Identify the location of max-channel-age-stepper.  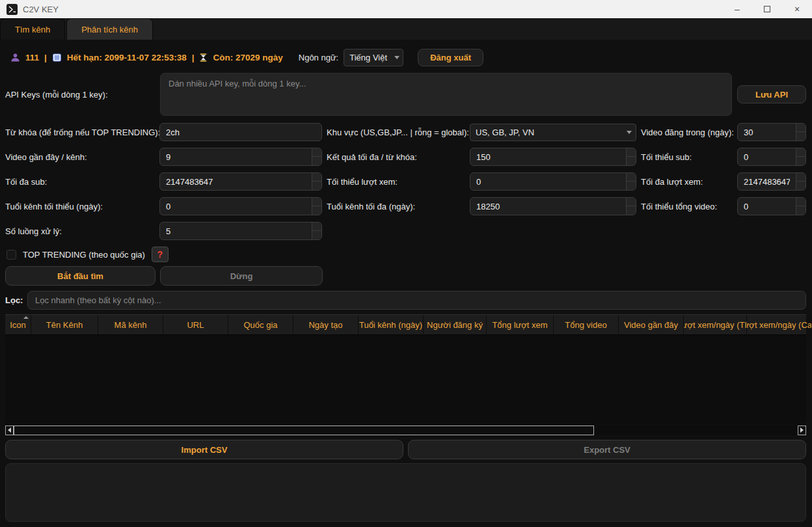
(553, 206).